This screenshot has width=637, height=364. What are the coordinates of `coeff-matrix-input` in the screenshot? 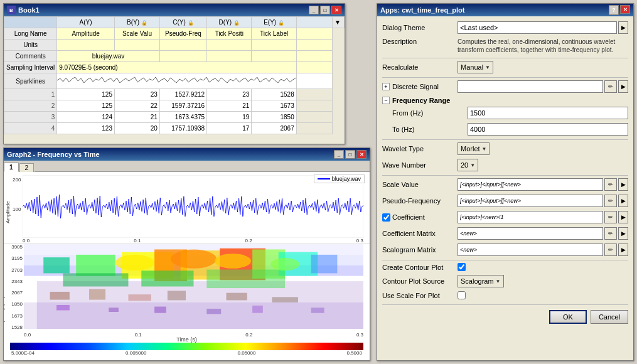 It's located at (530, 233).